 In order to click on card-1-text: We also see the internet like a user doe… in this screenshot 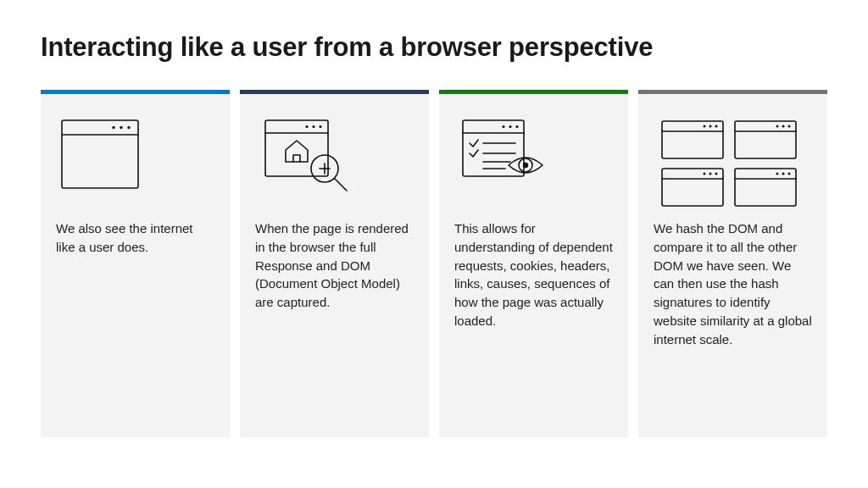, I will do `click(136, 238)`.